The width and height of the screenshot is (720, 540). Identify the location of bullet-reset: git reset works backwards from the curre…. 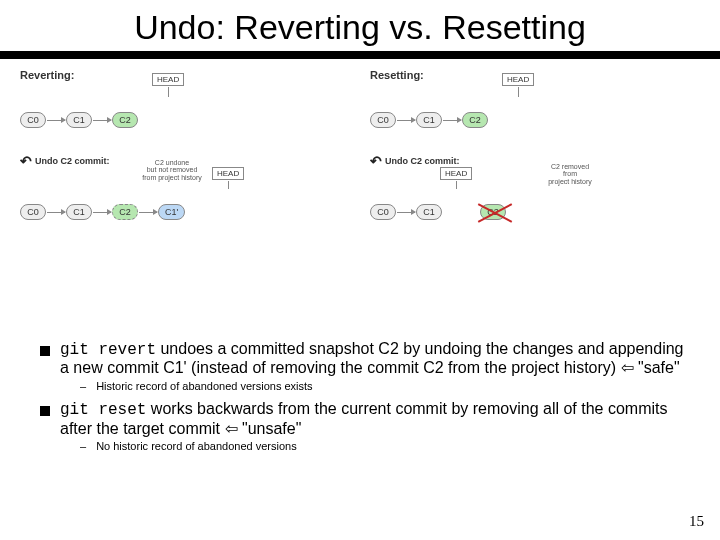
(365, 419).